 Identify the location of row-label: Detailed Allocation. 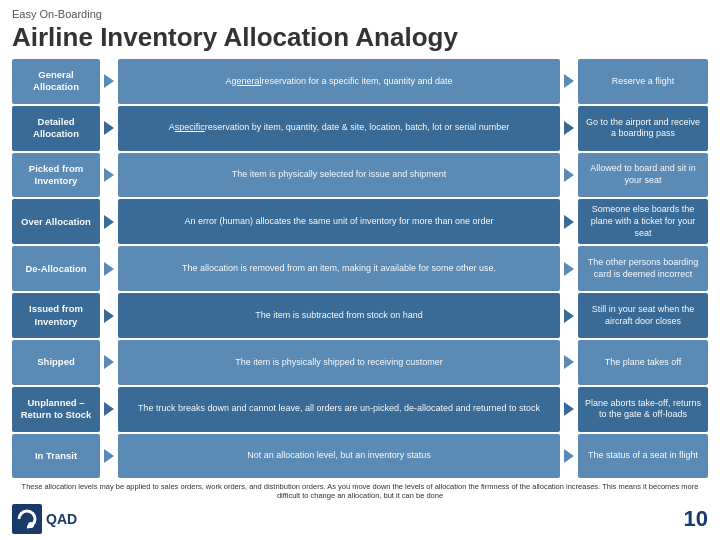
(56, 128).